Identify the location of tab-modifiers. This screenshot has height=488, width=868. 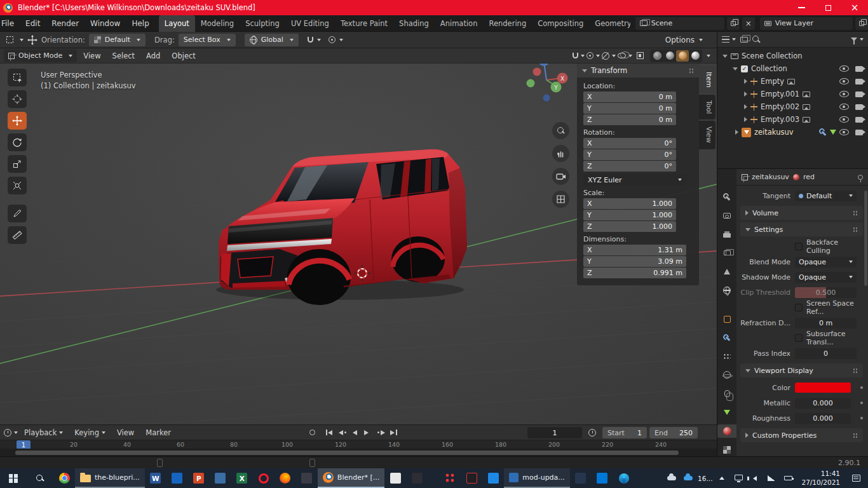
(727, 337).